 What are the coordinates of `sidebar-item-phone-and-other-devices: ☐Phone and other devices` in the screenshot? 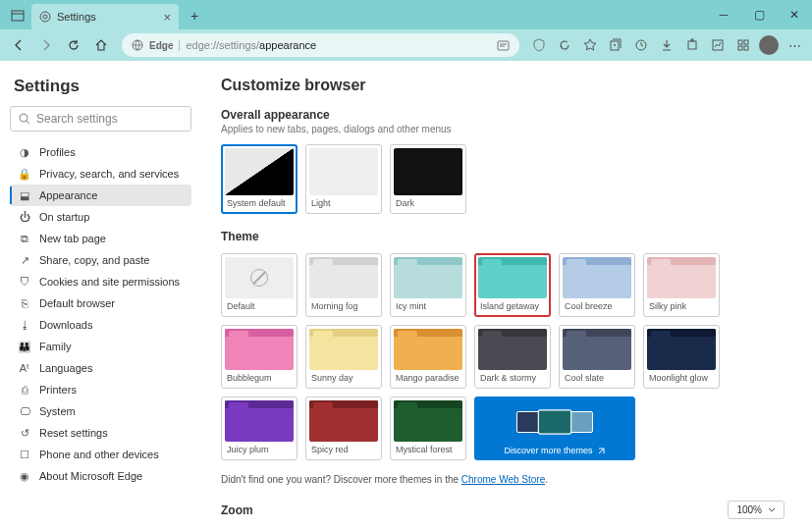 It's located at (100, 454).